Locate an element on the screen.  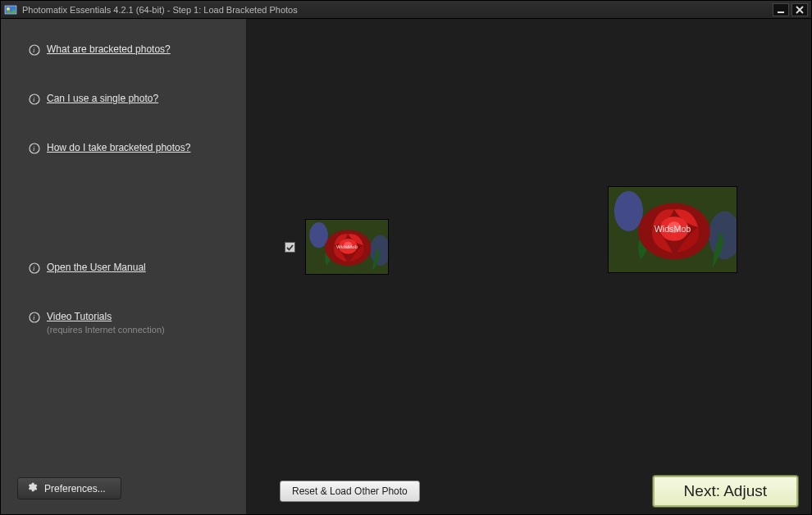
next-adjust-button: Next: Adjust is located at coordinates (725, 491).